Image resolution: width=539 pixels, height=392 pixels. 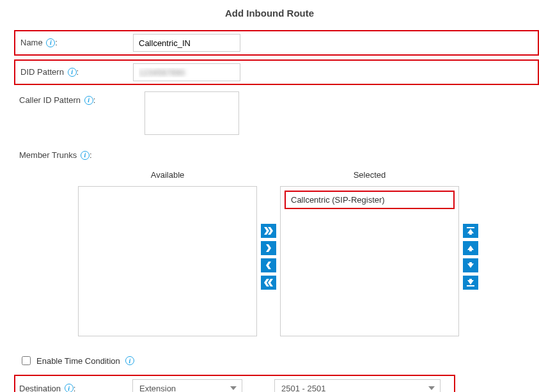 What do you see at coordinates (471, 265) in the screenshot?
I see `move-down-button` at bounding box center [471, 265].